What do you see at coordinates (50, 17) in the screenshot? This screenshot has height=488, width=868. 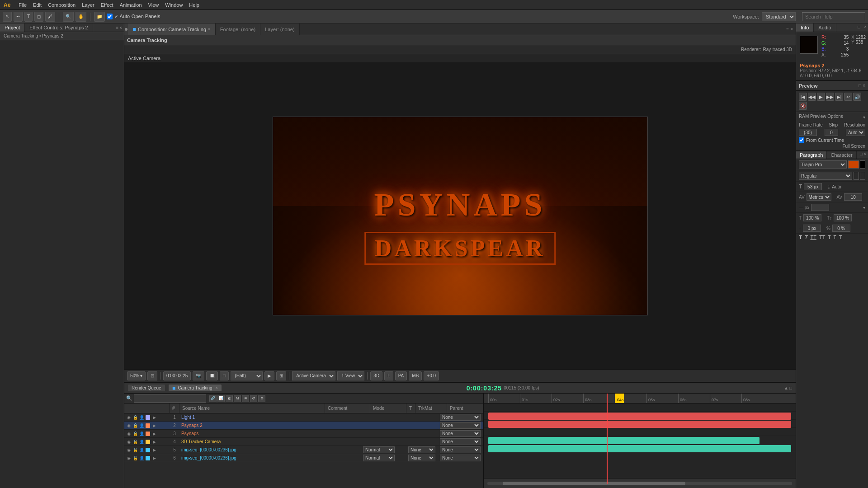 I see `brush-tool: 🖌` at bounding box center [50, 17].